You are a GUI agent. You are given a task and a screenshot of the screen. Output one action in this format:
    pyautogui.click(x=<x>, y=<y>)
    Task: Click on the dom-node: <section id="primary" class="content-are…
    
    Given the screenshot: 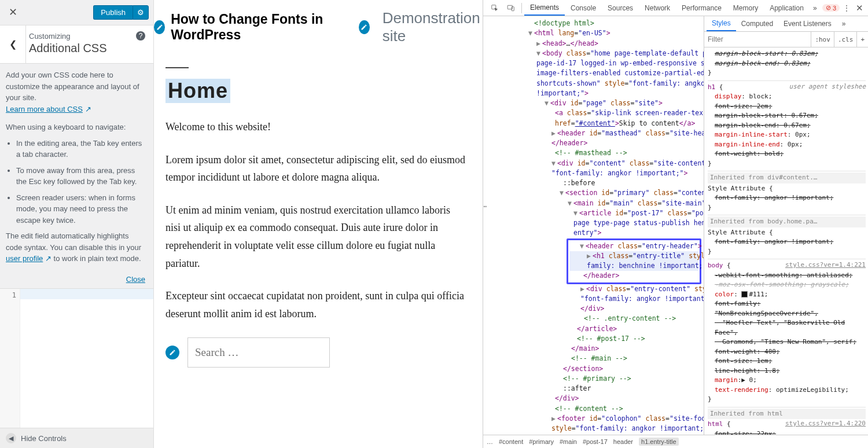 What is the action you would take?
    pyautogui.click(x=634, y=193)
    